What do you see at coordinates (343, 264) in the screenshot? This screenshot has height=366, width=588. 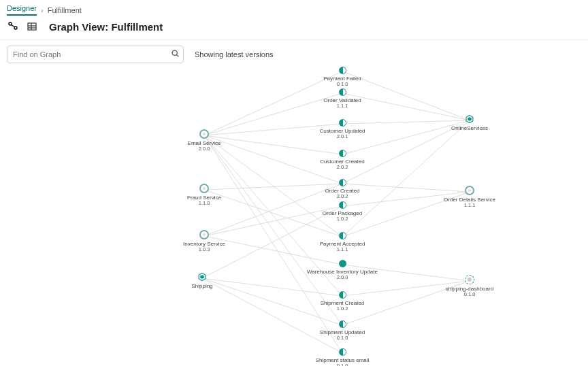 I see `event-solid-icon` at bounding box center [343, 264].